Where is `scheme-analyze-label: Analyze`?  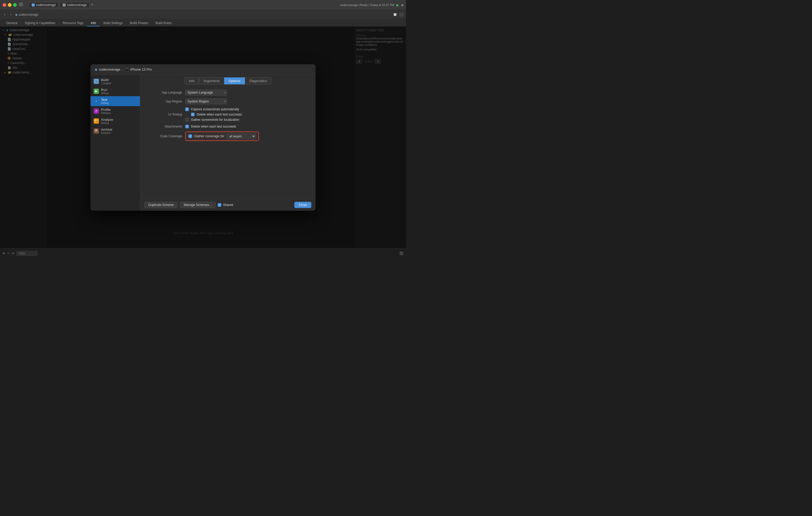
scheme-analyze-label: Analyze is located at coordinates (107, 120).